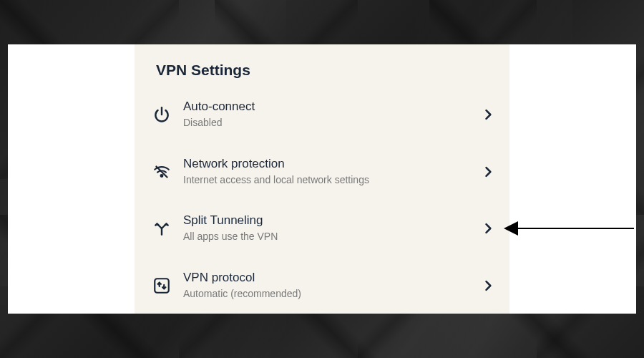 This screenshot has height=358, width=644. Describe the element at coordinates (162, 172) in the screenshot. I see `wifi-off-icon` at that location.